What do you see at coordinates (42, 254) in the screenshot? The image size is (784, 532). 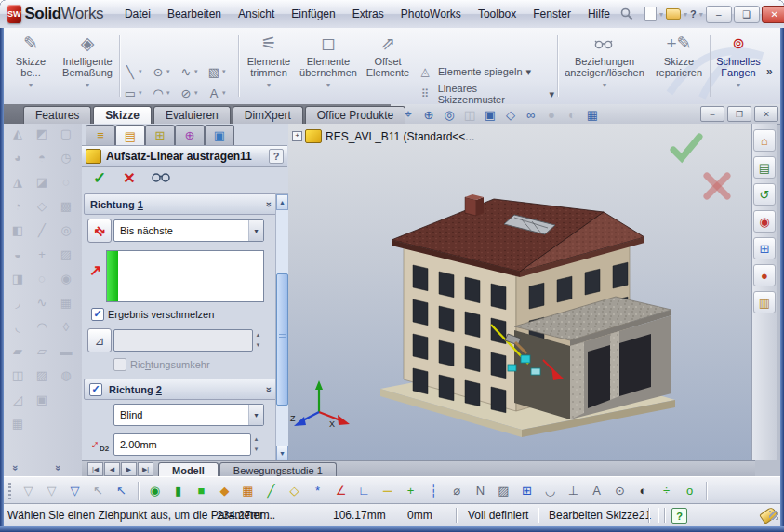 I see `coordinate-system-icon: +` at bounding box center [42, 254].